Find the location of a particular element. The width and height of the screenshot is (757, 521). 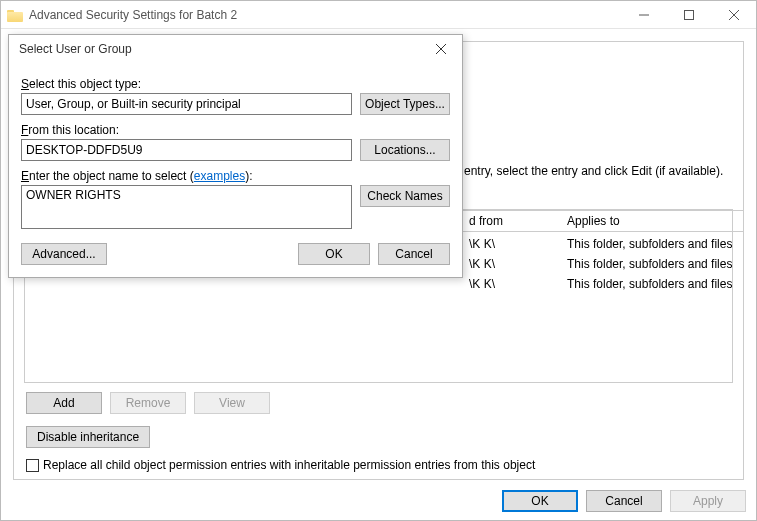

add-button: Add is located at coordinates (64, 403).